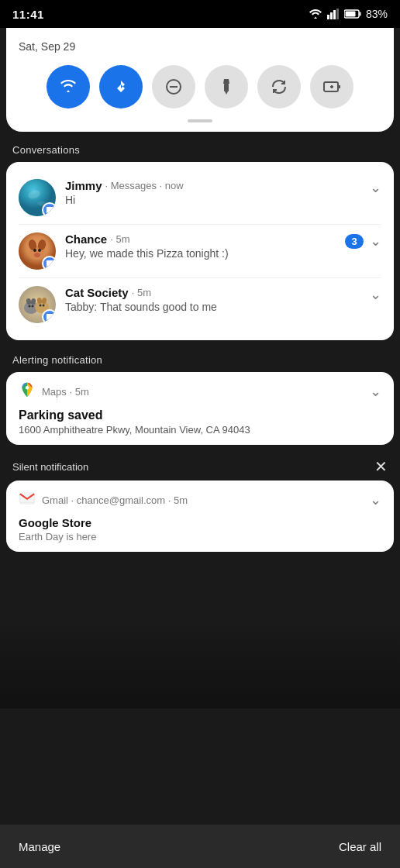  I want to click on maps-notif-title: Parking saved, so click(194, 415).